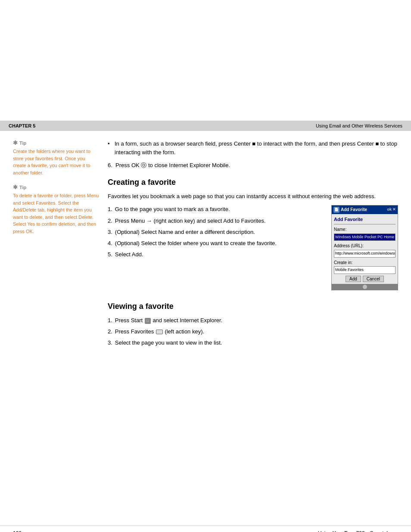  Describe the element at coordinates (253, 343) in the screenshot. I see `viewing-step-3: 3. Select the page you want to view in t…` at that location.